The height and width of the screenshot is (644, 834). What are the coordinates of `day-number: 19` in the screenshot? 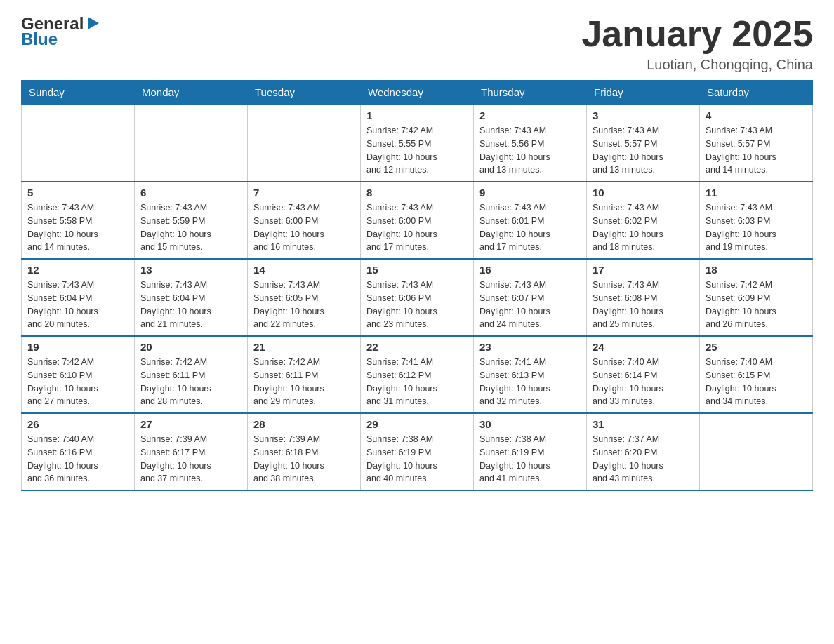 It's located at (78, 347).